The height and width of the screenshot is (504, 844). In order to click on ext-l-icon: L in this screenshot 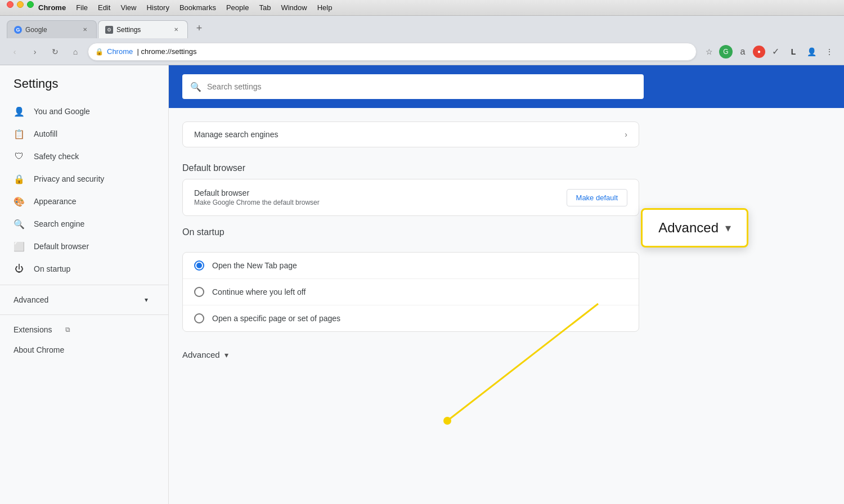, I will do `click(793, 52)`.